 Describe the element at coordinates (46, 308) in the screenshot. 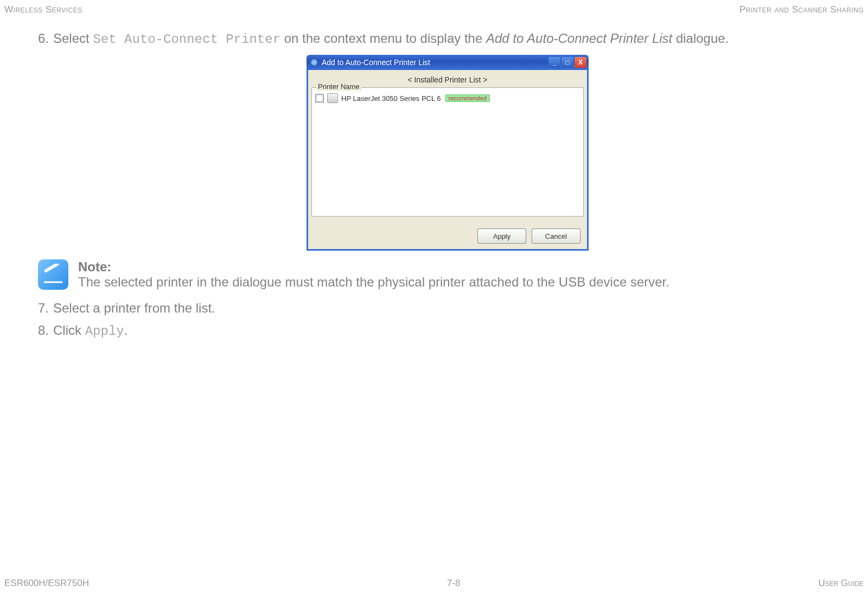

I see `step-7-number: 7.` at that location.